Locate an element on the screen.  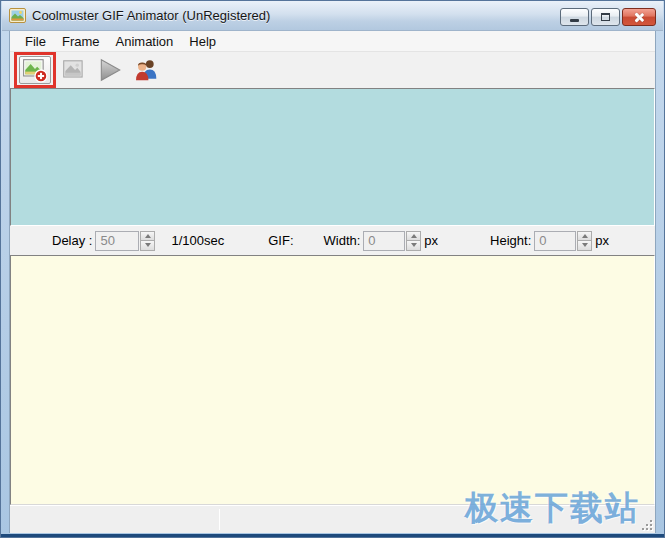
menu-item-file: File is located at coordinates (36, 42).